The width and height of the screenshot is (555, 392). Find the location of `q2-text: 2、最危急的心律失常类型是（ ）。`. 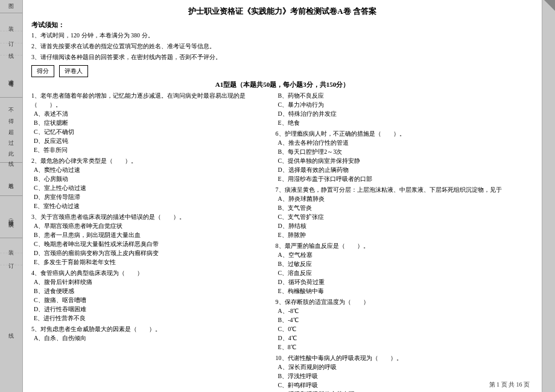

q2-text: 2、最危急的心律失常类型是（ ）。 is located at coordinates (84, 160).